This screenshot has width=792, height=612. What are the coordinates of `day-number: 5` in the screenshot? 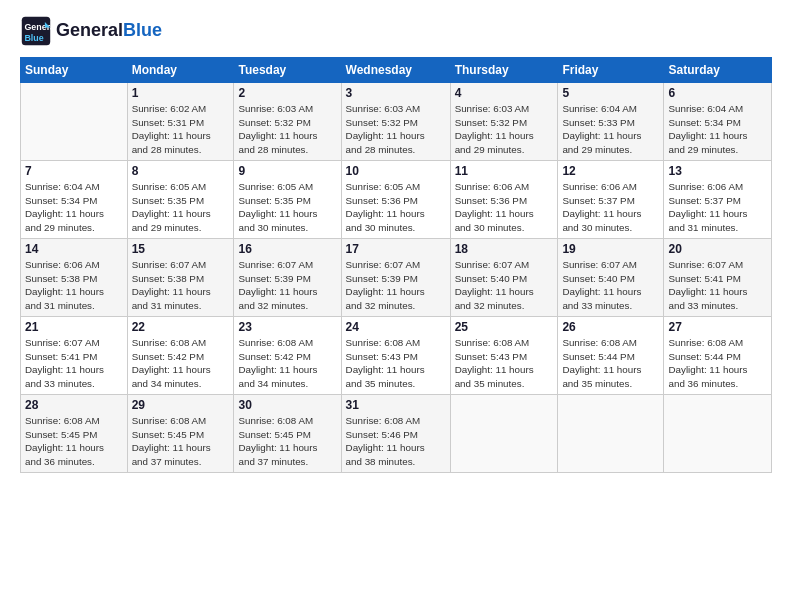 It's located at (610, 93).